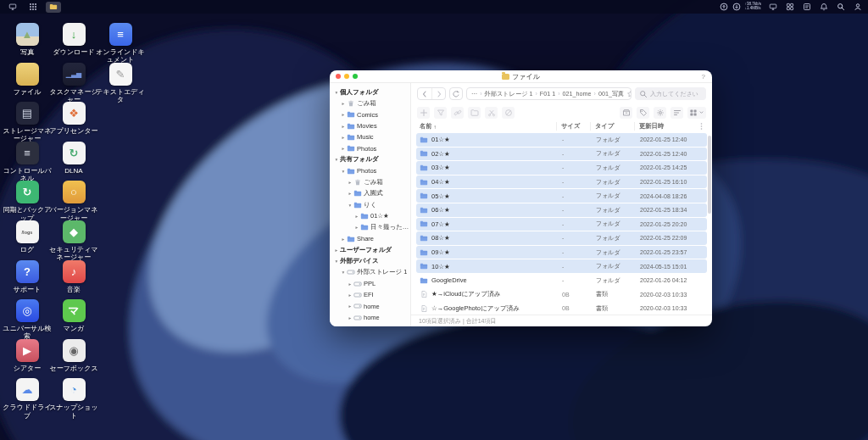 This screenshot has width=868, height=440. Describe the element at coordinates (676, 113) in the screenshot. I see `sort-list-icon` at that location.